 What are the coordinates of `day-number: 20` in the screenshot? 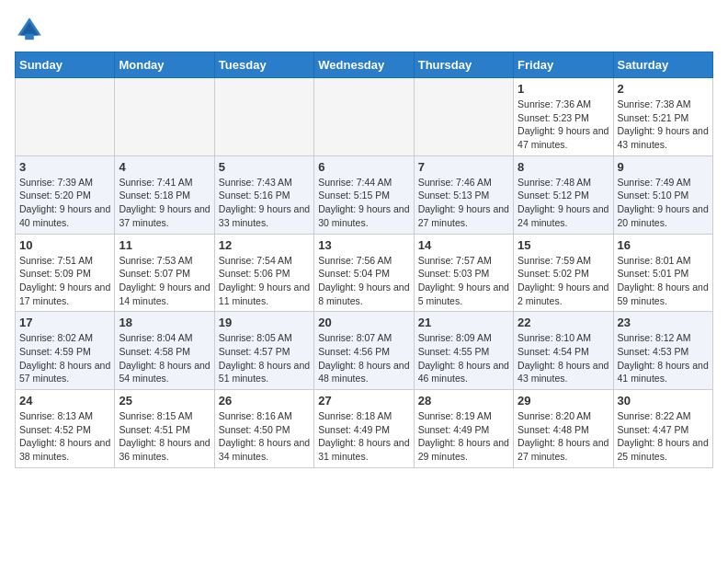 It's located at (364, 322).